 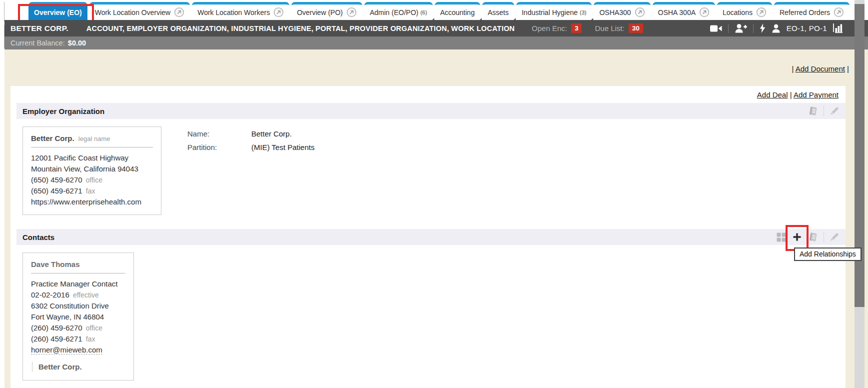 What do you see at coordinates (550, 12) in the screenshot?
I see `tab-label: Industrial Hygiene` at bounding box center [550, 12].